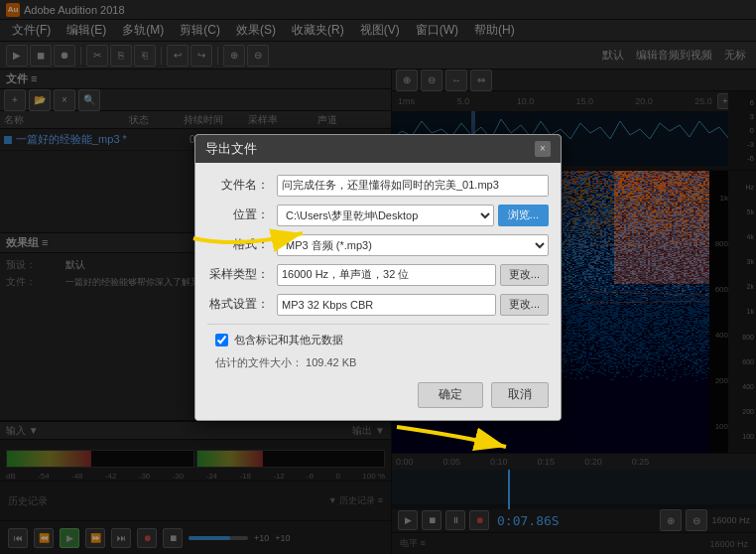  Describe the element at coordinates (242, 214) in the screenshot. I see `dialog-location-label: 位置：` at that location.